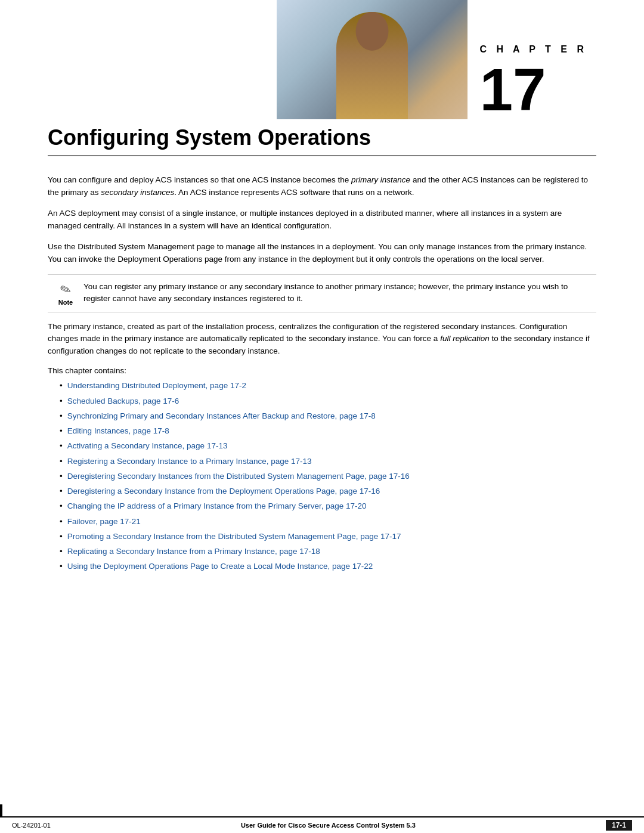  Describe the element at coordinates (322, 293) in the screenshot. I see `note-box: ✎ Note You can register any primary inst…` at that location.